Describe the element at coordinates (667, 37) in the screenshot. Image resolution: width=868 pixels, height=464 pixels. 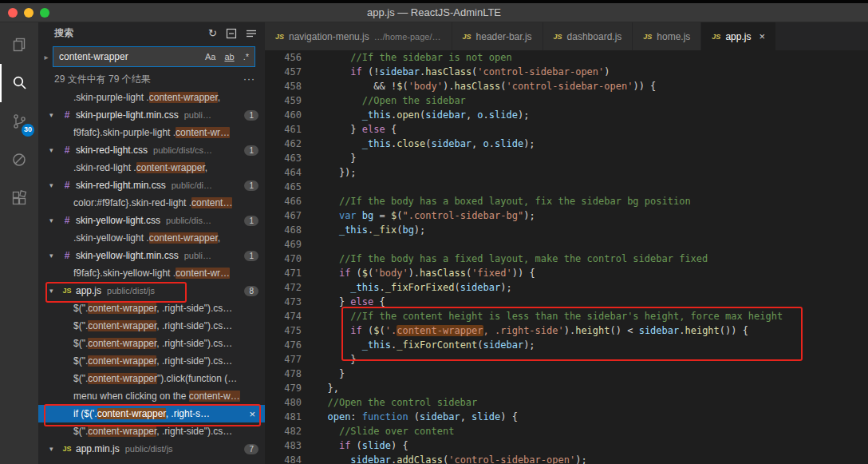
I see `tab-home.js: JShome.js` at that location.